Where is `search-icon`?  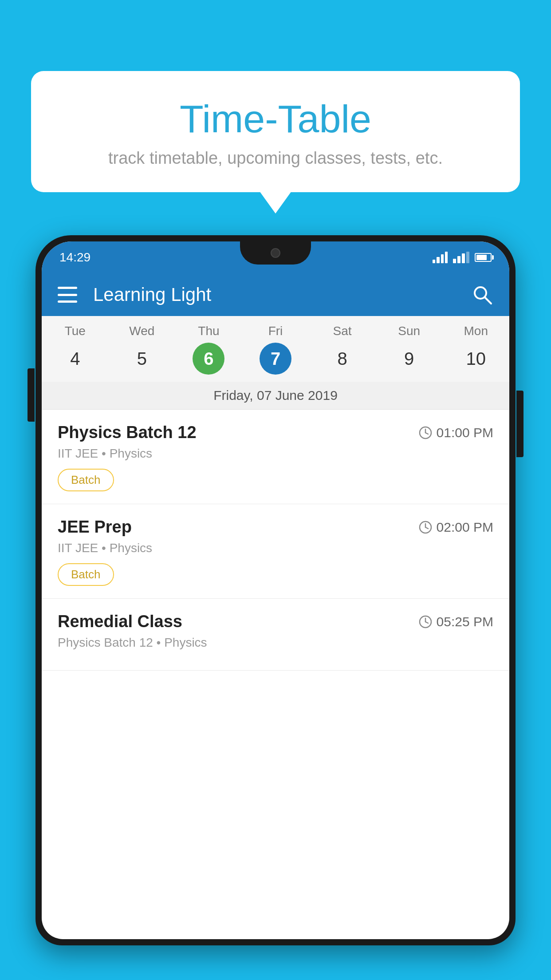 search-icon is located at coordinates (482, 295).